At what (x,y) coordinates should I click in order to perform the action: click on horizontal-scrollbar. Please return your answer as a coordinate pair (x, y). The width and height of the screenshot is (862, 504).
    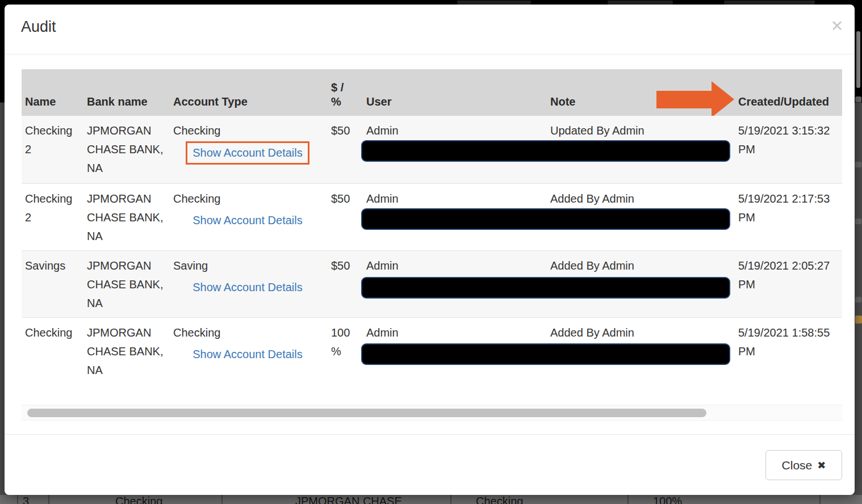
    Looking at the image, I should click on (432, 413).